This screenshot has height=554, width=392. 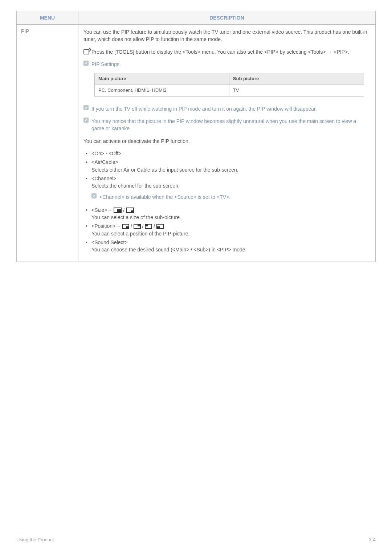 What do you see at coordinates (130, 210) in the screenshot?
I see `size-small-icon` at bounding box center [130, 210].